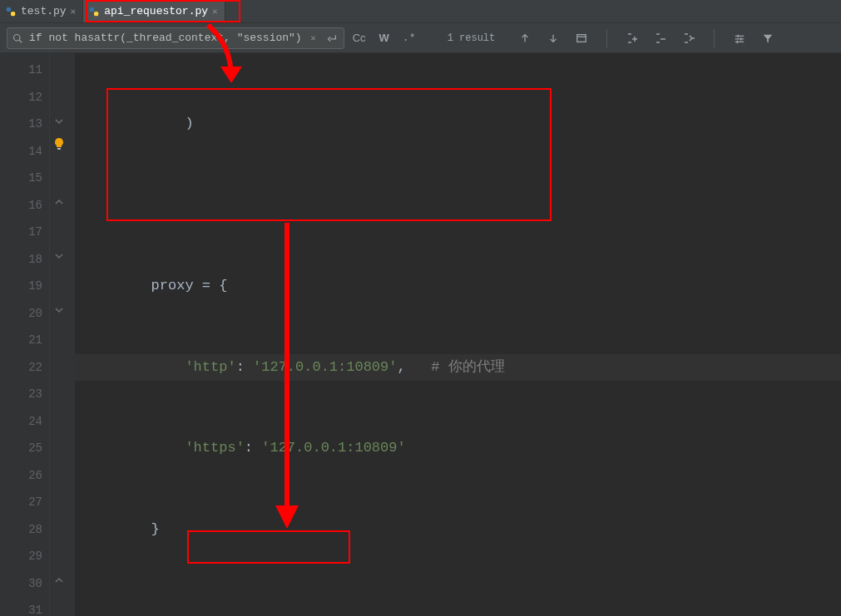 The height and width of the screenshot is (616, 841). What do you see at coordinates (22, 341) in the screenshot?
I see `line-number: 21` at bounding box center [22, 341].